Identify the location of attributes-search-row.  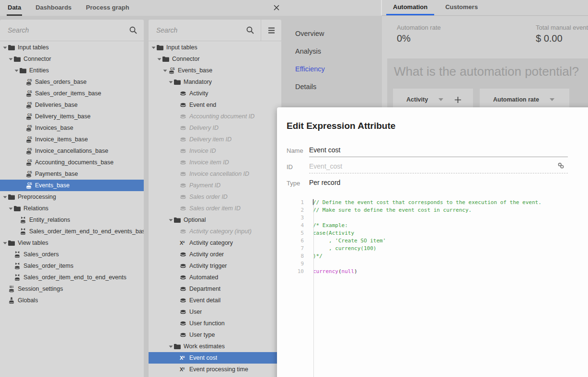
(215, 31).